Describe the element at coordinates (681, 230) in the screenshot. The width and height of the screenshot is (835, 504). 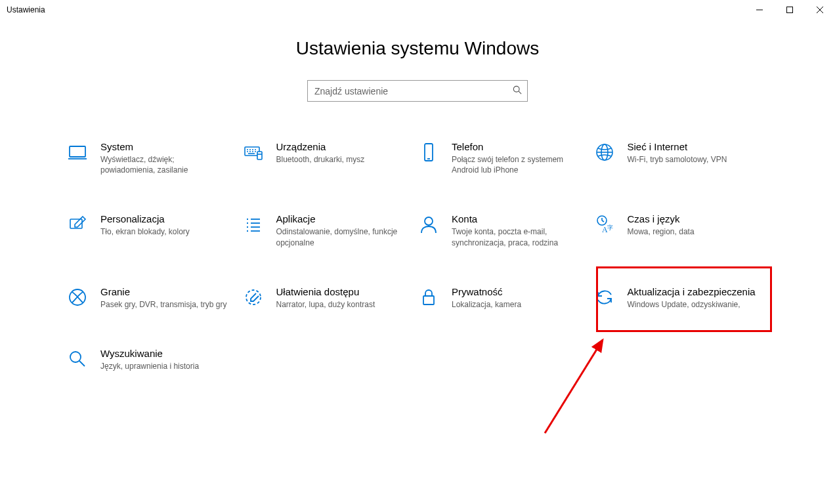
I see `tile-time-language: A 字 Czas i język Mowa, region, data` at that location.